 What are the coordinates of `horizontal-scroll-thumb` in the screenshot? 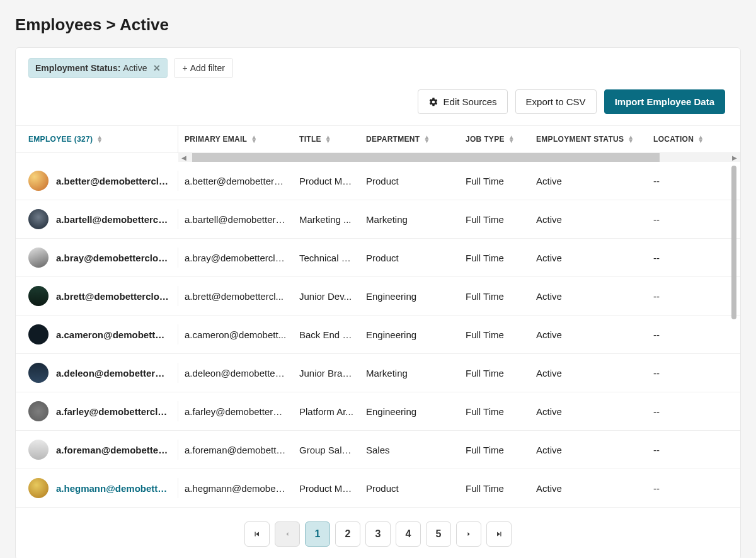 It's located at (426, 157).